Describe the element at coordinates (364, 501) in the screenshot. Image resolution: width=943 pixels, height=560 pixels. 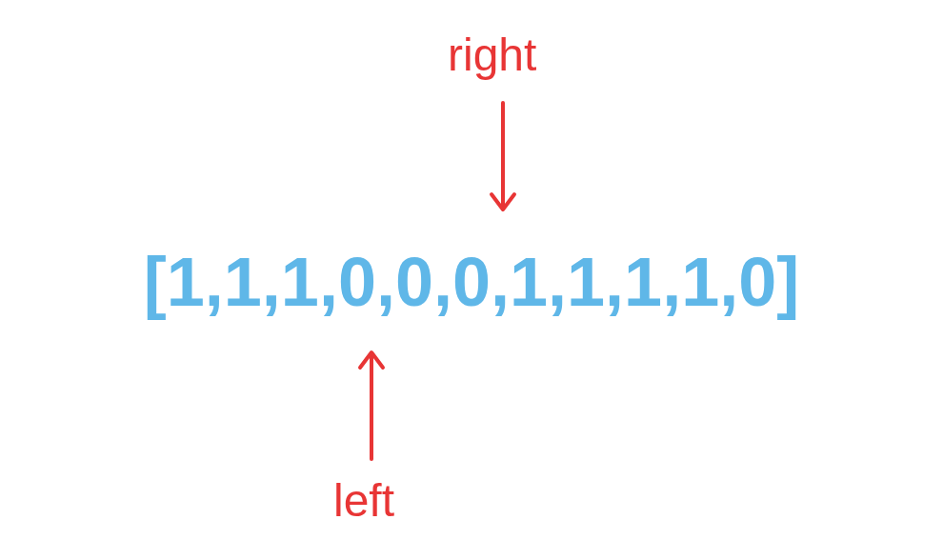
I see `pointer-label-left: left` at that location.